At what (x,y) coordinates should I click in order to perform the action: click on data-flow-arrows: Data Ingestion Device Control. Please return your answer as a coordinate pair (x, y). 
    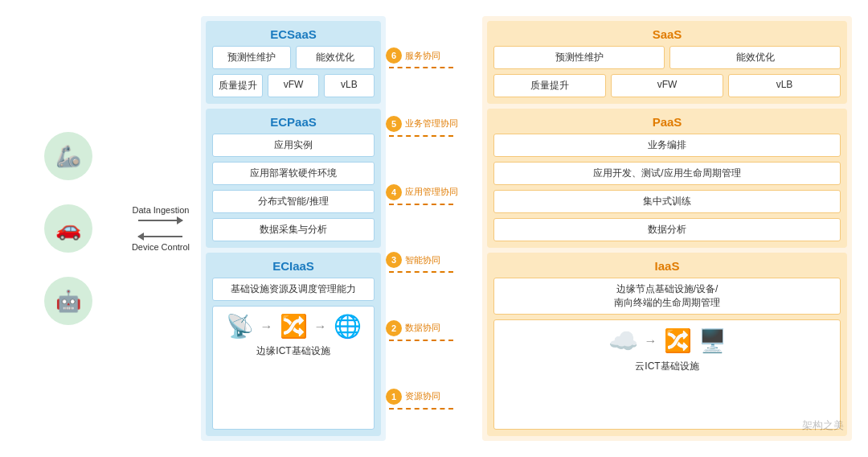
    Looking at the image, I should click on (161, 228).